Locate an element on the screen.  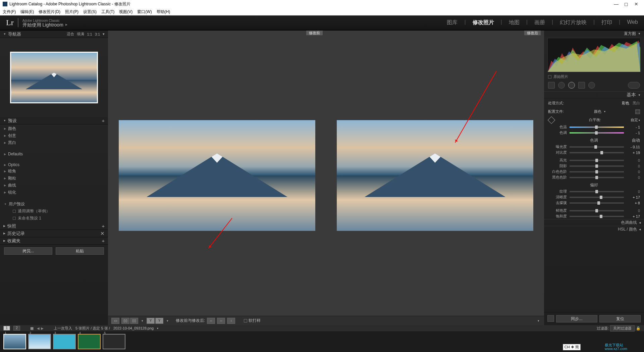
zoom-fit: 适合 is located at coordinates (70, 34).